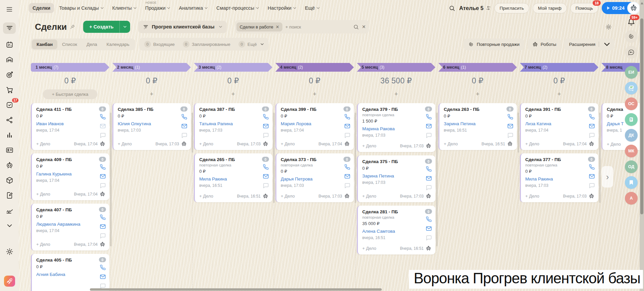 The height and width of the screenshot is (291, 644). What do you see at coordinates (70, 94) in the screenshot?
I see `quick-deal-button: + Быстрая сделка` at bounding box center [70, 94].